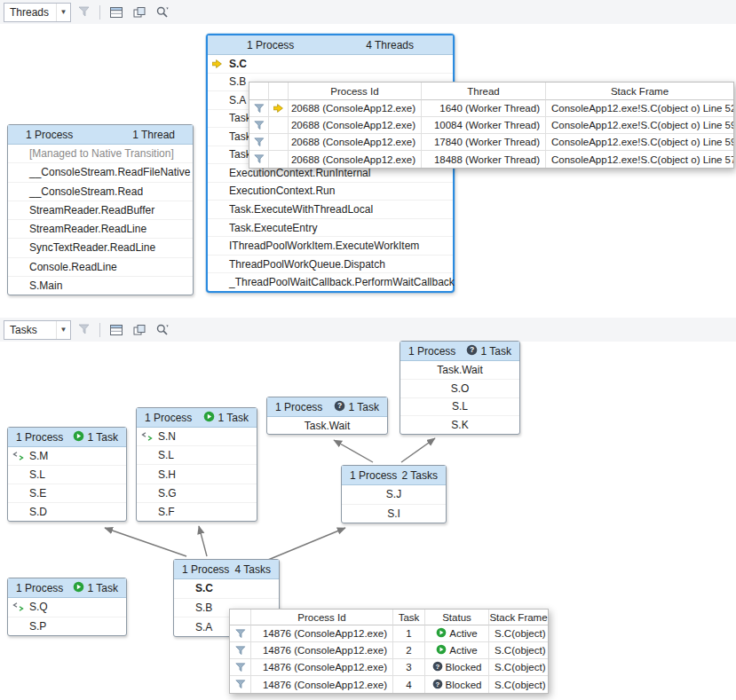 This screenshot has width=736, height=700. I want to click on tasks-tooltip-table: Process Id Task Status Stack Frame 14876…, so click(389, 651).